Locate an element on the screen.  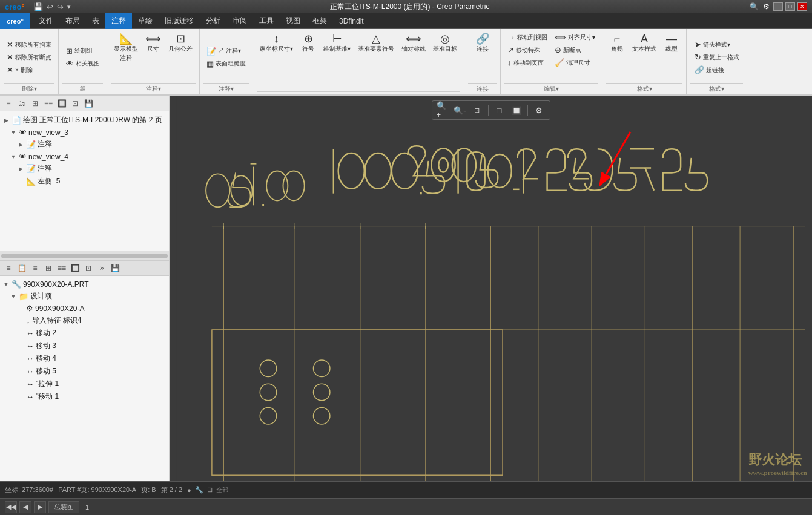
menu-file: 文件 is located at coordinates (46, 21).